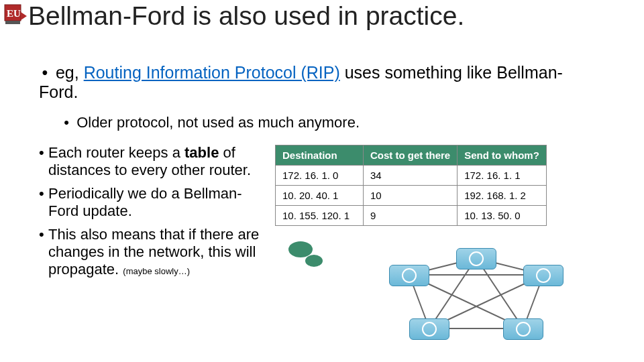 This screenshot has height=362, width=644. Describe the element at coordinates (411, 156) in the screenshot. I see `col-cost: Cost to get there` at that location.